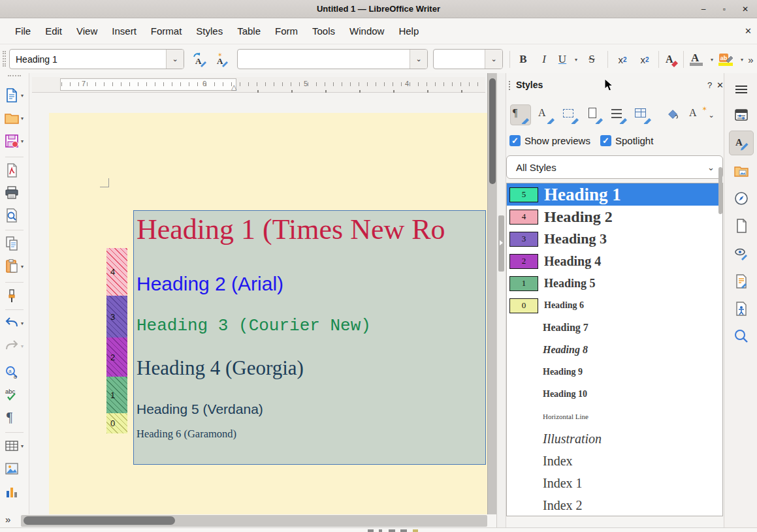 The width and height of the screenshot is (757, 532). What do you see at coordinates (741, 198) in the screenshot?
I see `sidebar-tab-navigator` at bounding box center [741, 198].